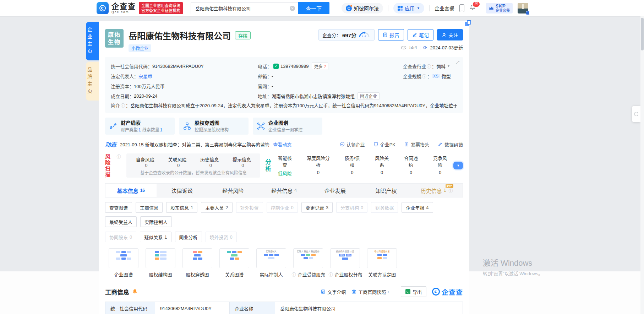  Describe the element at coordinates (146, 76) in the screenshot. I see `legal-rep-link: 宋星乖` at that location.